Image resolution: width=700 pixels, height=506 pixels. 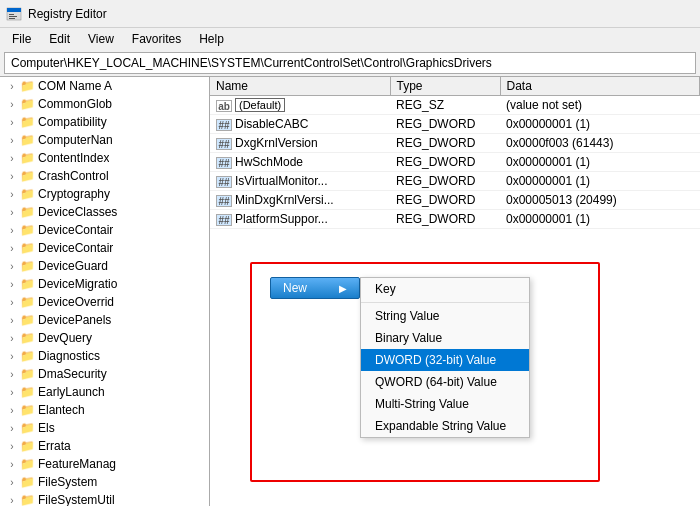 What do you see at coordinates (104, 302) in the screenshot?
I see `tree-item: ›📁DeviceOverrid` at bounding box center [104, 302].